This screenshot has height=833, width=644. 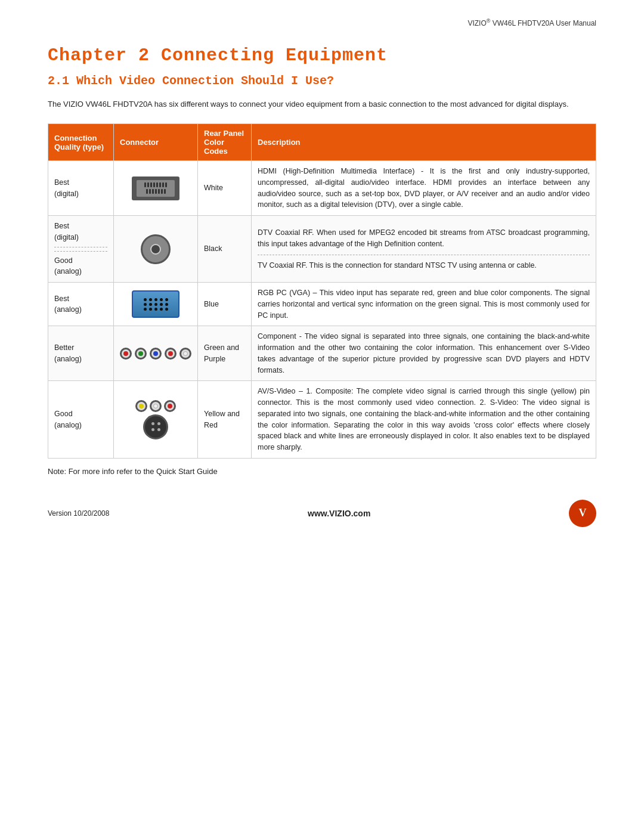 What do you see at coordinates (225, 188) in the screenshot?
I see `color-cell-hdmi: White` at bounding box center [225, 188].